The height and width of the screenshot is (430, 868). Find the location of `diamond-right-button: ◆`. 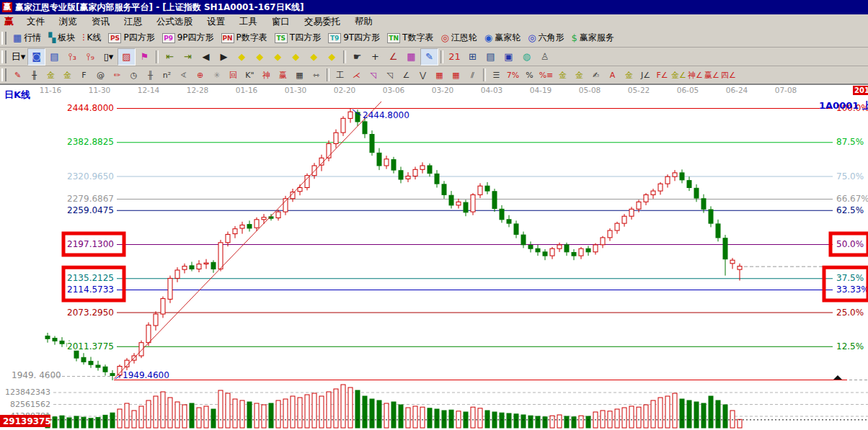

diamond-right-button: ◆ is located at coordinates (260, 57).